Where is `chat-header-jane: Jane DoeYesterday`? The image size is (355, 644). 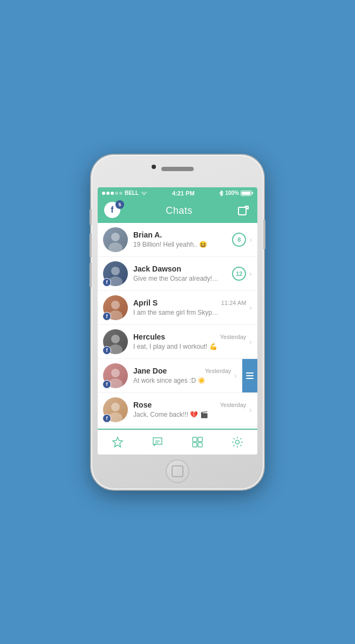
chat-header-jane: Jane DoeYesterday is located at coordinates (182, 371).